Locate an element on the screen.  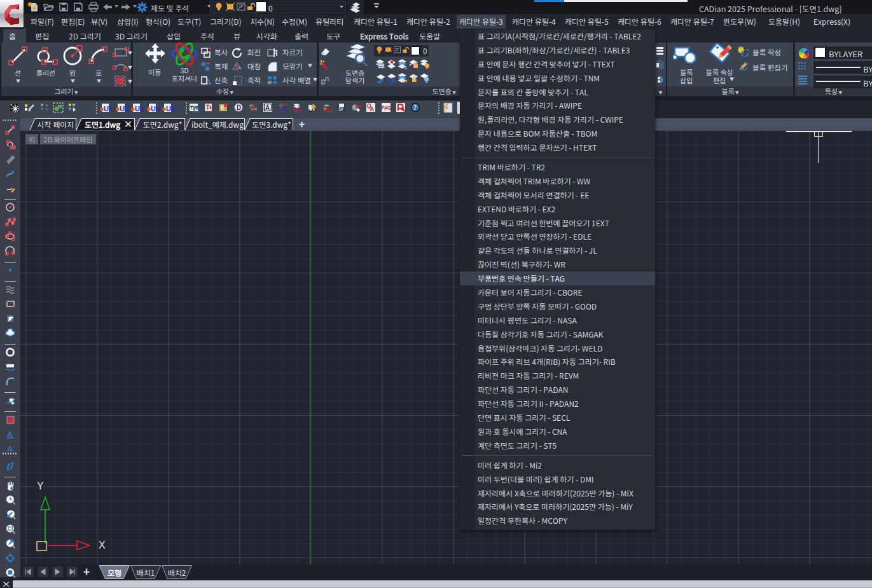
svg-text: X is located at coordinates (102, 545).